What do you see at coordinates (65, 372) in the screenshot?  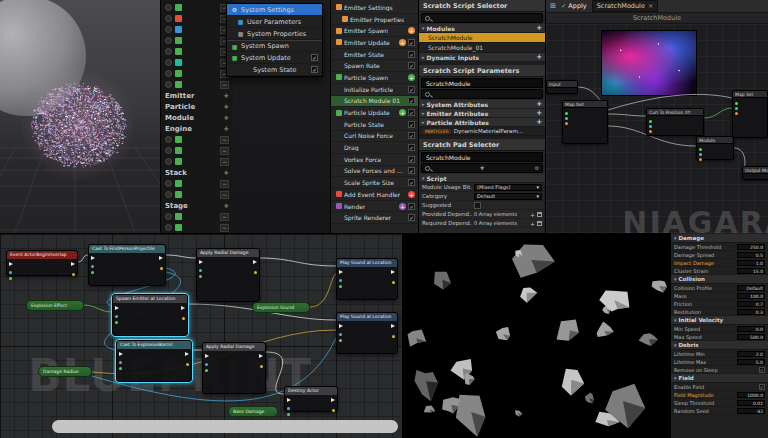 I see `variable-get-node: Damage Radius` at bounding box center [65, 372].